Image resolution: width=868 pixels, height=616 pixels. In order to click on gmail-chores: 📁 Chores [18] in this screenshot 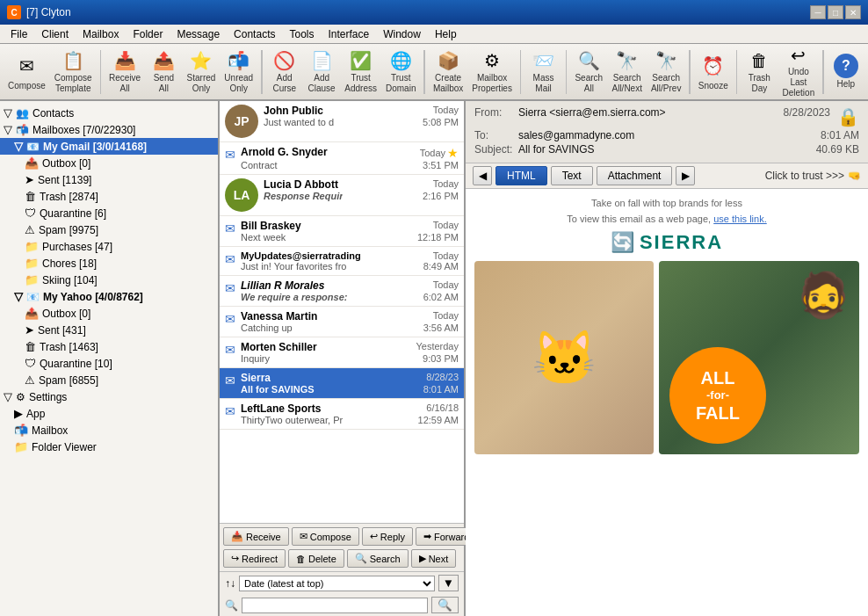, I will do `click(109, 264)`.